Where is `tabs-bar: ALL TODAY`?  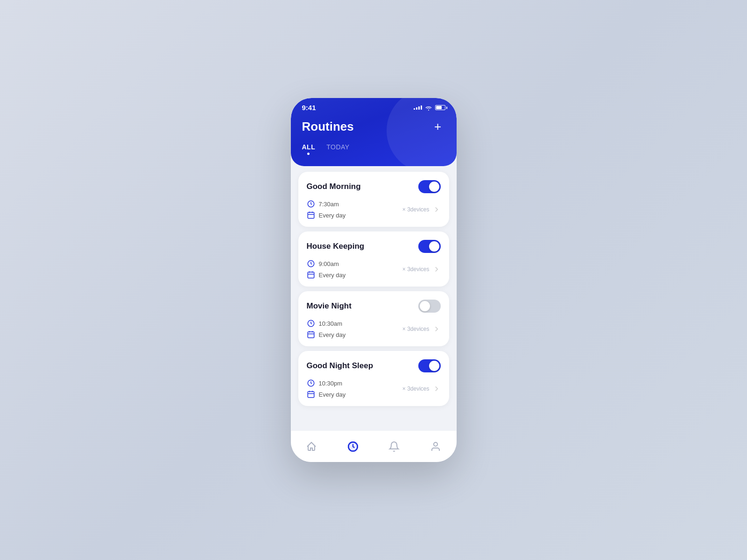
tabs-bar: ALL TODAY is located at coordinates (374, 149).